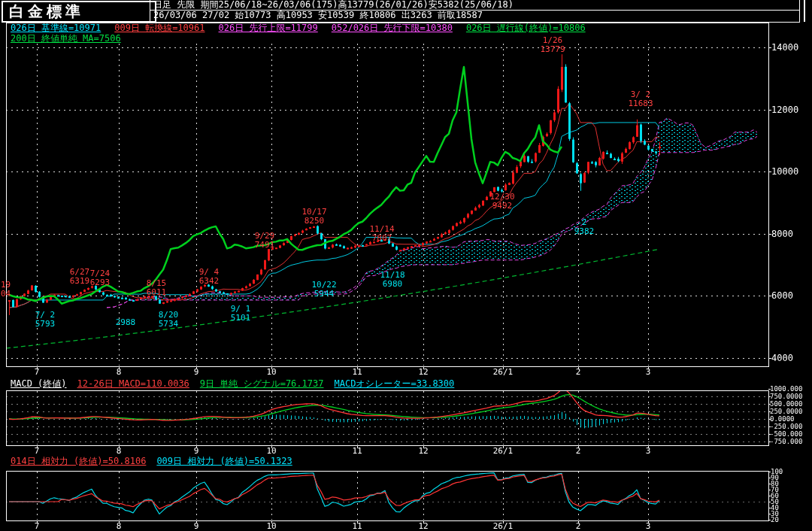 The height and width of the screenshot is (531, 812). What do you see at coordinates (394, 384) in the screenshot?
I see `macd-legend-item: MACDオシレーター=33.8300` at bounding box center [394, 384].